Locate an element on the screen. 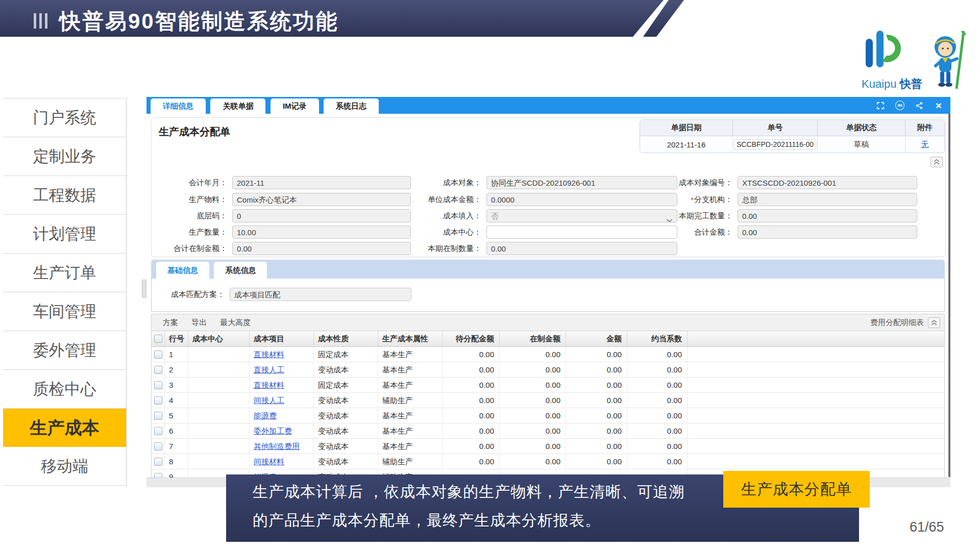 This screenshot has width=980, height=551. cost-match-scheme-input: 成本项目匹配 is located at coordinates (321, 294).